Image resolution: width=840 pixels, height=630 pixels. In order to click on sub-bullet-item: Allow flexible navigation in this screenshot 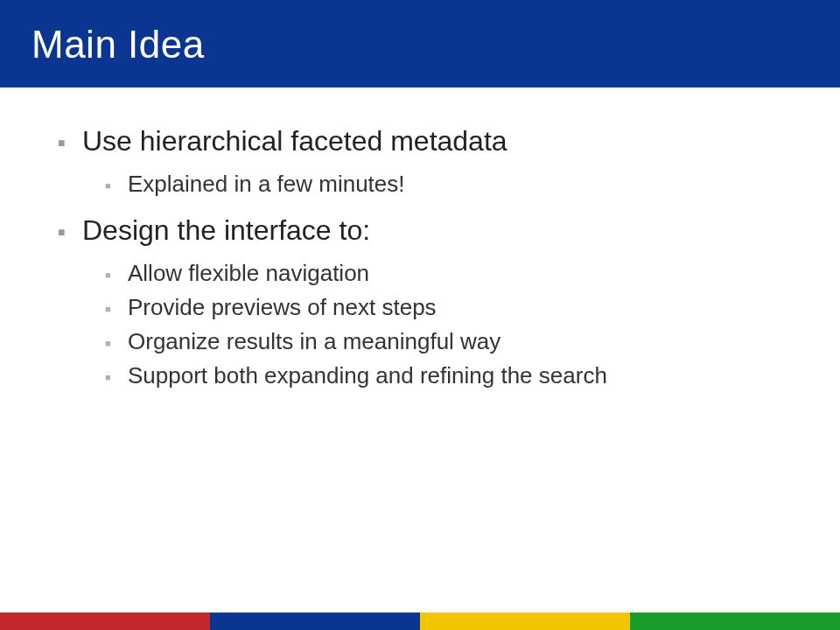, I will do `click(443, 273)`.